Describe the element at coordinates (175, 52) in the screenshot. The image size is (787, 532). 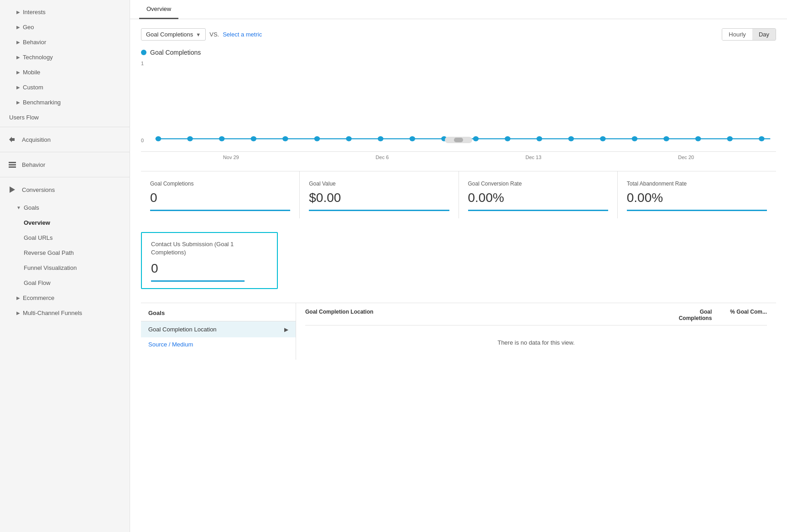
I see `legend-label: Goal Completions` at that location.